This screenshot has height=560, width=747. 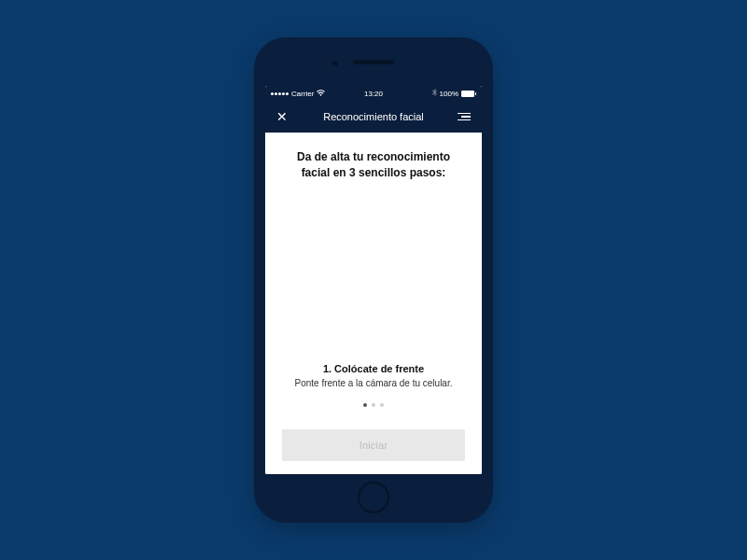 What do you see at coordinates (298, 93) in the screenshot?
I see `status-left: Carrier` at bounding box center [298, 93].